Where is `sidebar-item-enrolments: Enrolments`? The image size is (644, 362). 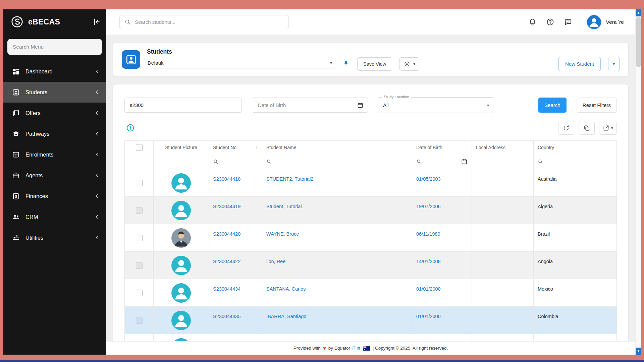 sidebar-item-enrolments: Enrolments is located at coordinates (55, 155).